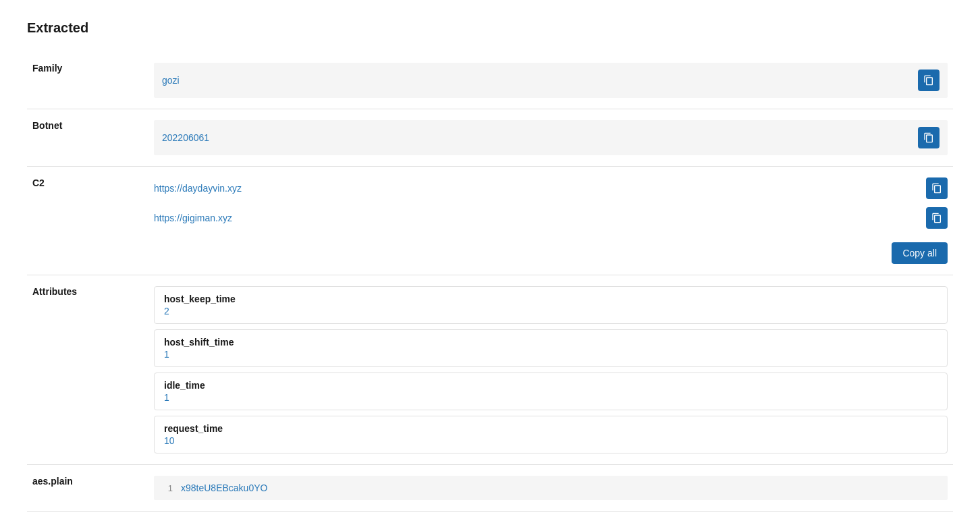 Image resolution: width=980 pixels, height=523 pixels. I want to click on botnet-value: 202206061, so click(537, 138).